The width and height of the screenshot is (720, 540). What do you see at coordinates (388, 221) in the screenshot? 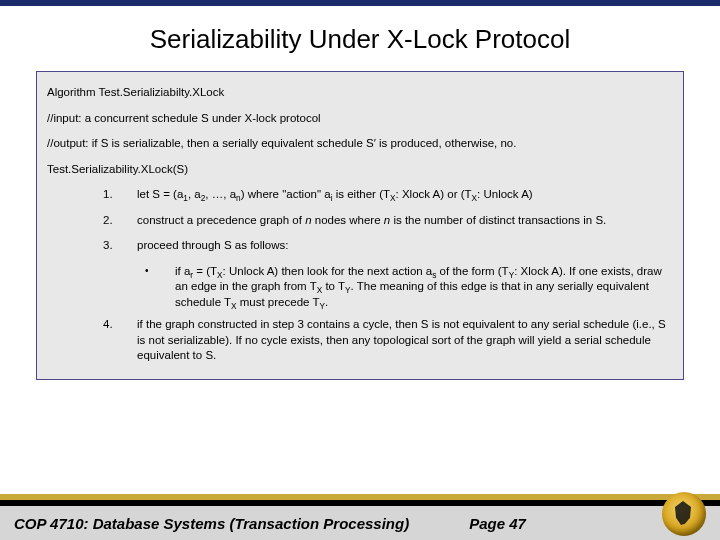
I see `step-2: 2. construct a precedence graph of n nod…` at bounding box center [388, 221].